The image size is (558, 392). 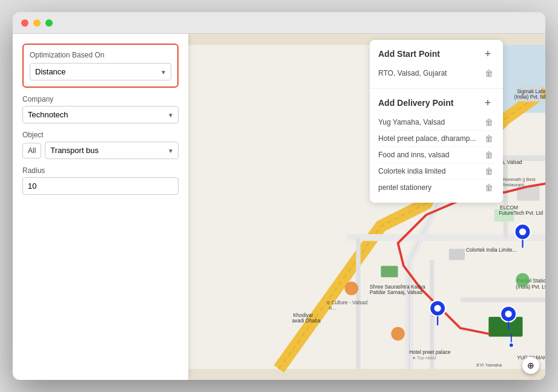 What do you see at coordinates (436, 73) in the screenshot?
I see `start-point-item: RTO, Valsad, Gujarat 🗑` at bounding box center [436, 73].